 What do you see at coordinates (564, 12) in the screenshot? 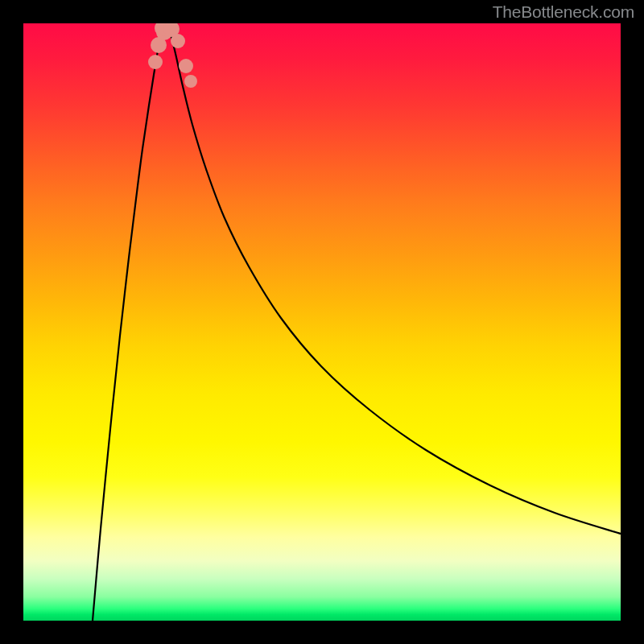
I see `watermark-text: TheBottleneck.com` at bounding box center [564, 12].